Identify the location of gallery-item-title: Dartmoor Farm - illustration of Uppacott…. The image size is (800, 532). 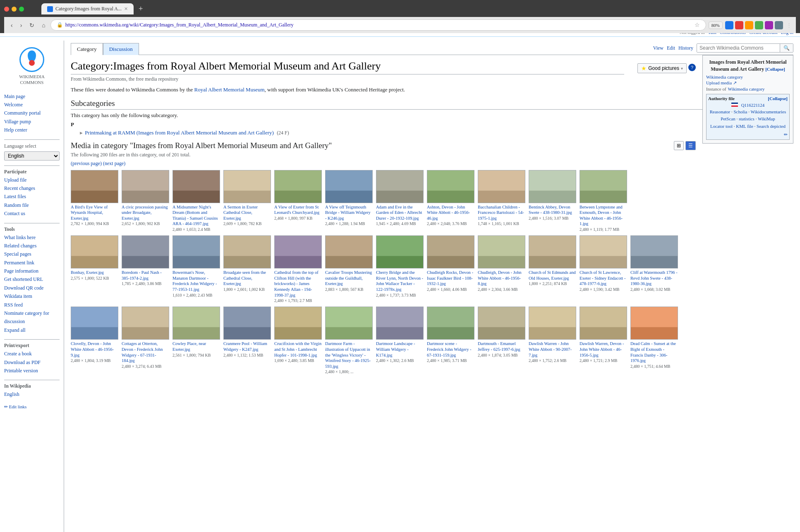
(349, 355).